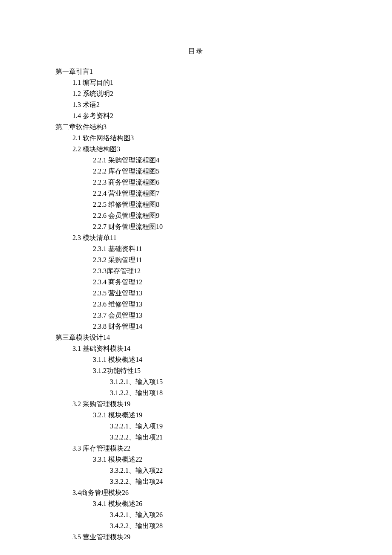 This screenshot has width=392, height=555. What do you see at coordinates (215, 327) in the screenshot?
I see `toc-entry: 2.3.8 财务管理14` at bounding box center [215, 327].